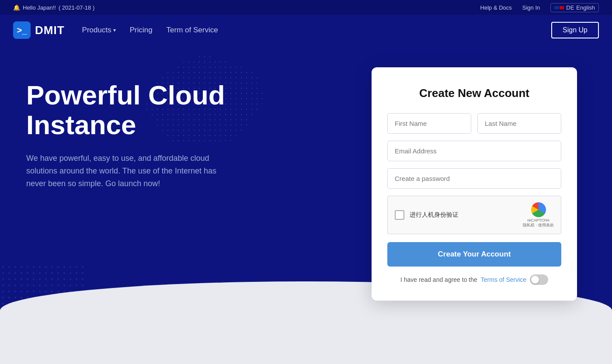  Describe the element at coordinates (539, 215) in the screenshot. I see `captcha-brand: reCAPTCHA 隐私权 · 使用条款` at that location.